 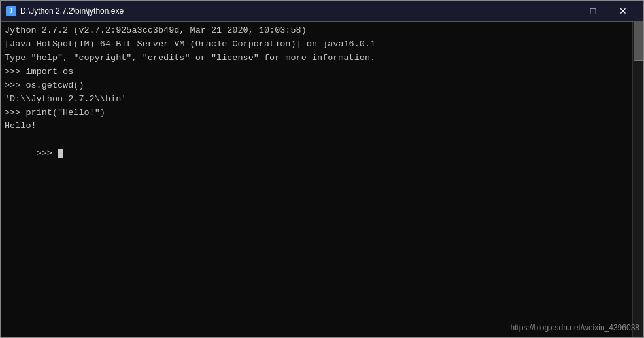 What do you see at coordinates (322, 59) in the screenshot?
I see `console-line-3: Type "help", "copyright", "credits" or "…` at bounding box center [322, 59].